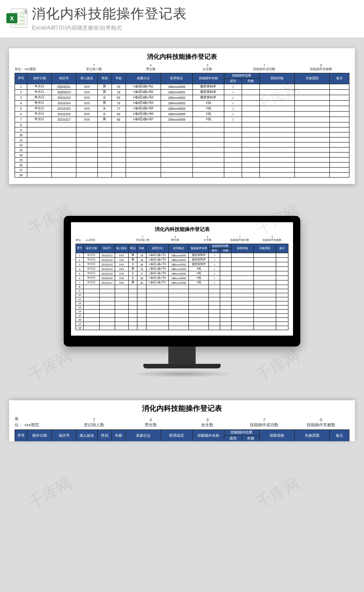 This screenshot has height=592, width=364. What do you see at coordinates (182, 19) in the screenshot?
I see `header-band: X 消化内科技能操作登记表 Excel/A4打印/内容随意修改/自带格式` at bounding box center [182, 19].